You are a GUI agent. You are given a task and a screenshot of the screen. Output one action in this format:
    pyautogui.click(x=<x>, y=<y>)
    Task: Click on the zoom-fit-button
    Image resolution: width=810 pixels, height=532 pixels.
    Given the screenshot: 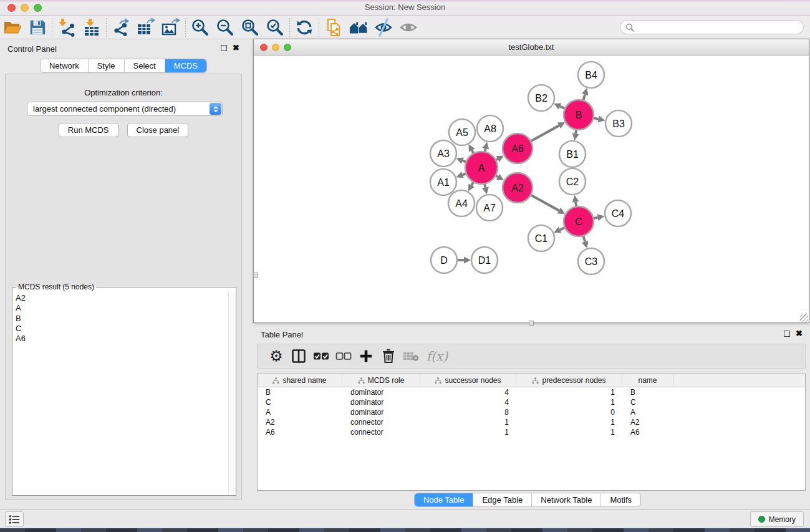 What is the action you would take?
    pyautogui.click(x=250, y=27)
    